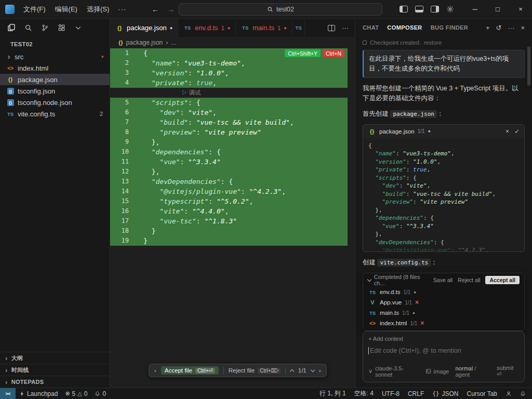  What do you see at coordinates (8, 394) in the screenshot?
I see `remote-indicator: ><` at bounding box center [8, 394].